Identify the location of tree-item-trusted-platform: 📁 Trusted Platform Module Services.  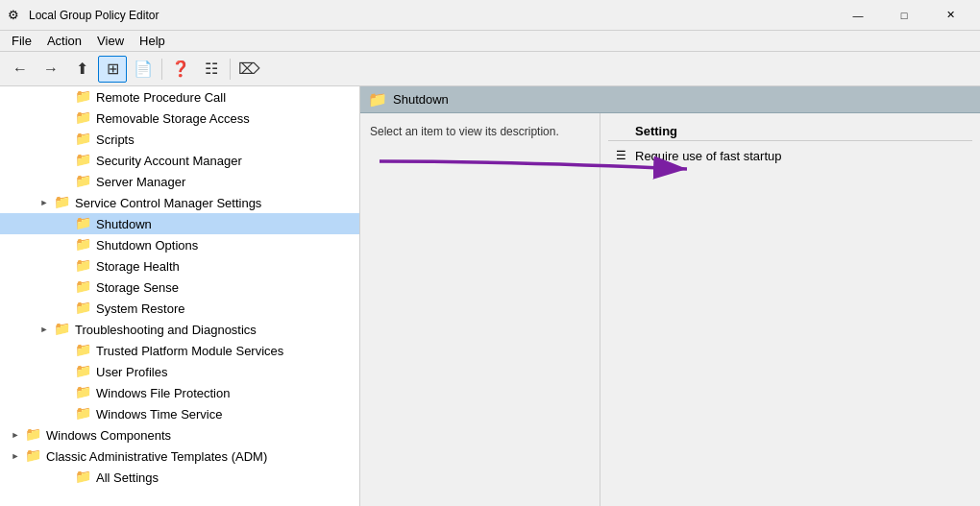
(180, 350).